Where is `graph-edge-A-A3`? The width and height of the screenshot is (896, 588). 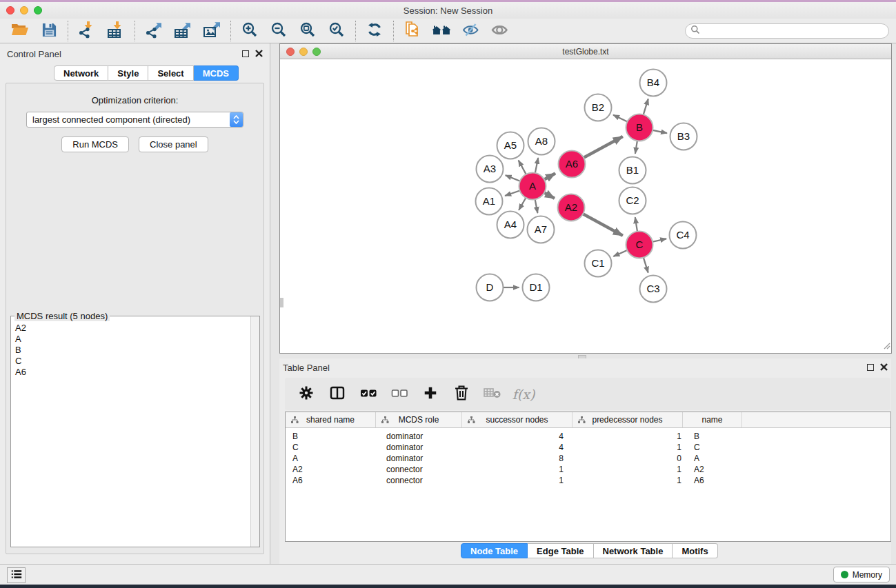
graph-edge-A-A3 is located at coordinates (513, 178).